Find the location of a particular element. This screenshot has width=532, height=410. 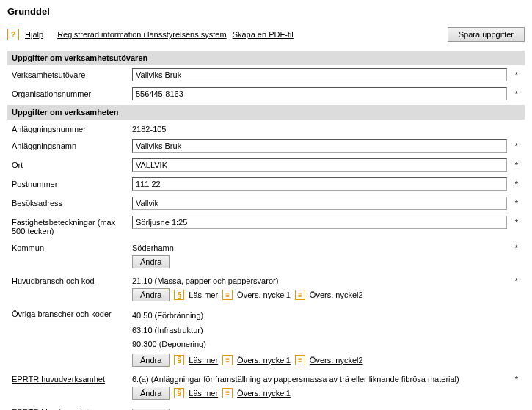

facility-name-label: Anläggningsnamn is located at coordinates (69, 145).